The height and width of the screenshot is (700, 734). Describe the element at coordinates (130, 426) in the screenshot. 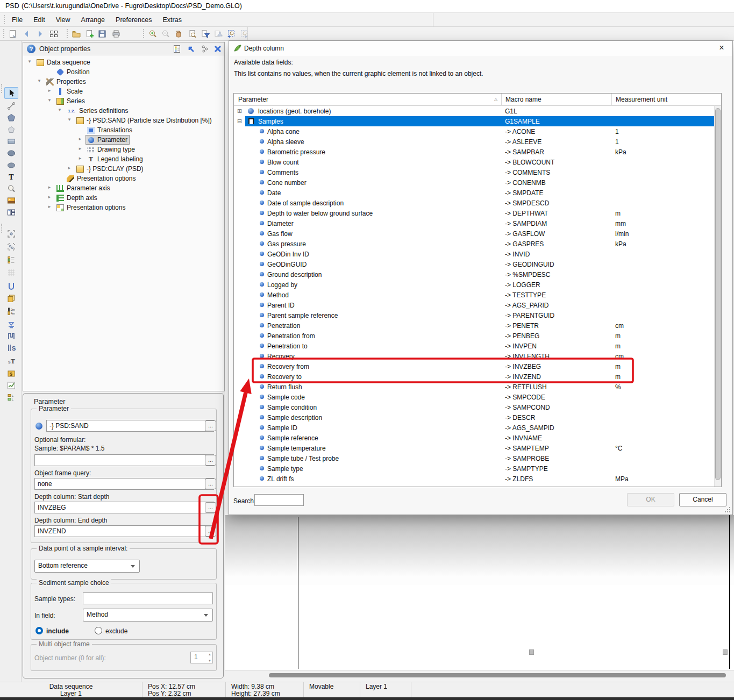

I see `parameter-input` at that location.